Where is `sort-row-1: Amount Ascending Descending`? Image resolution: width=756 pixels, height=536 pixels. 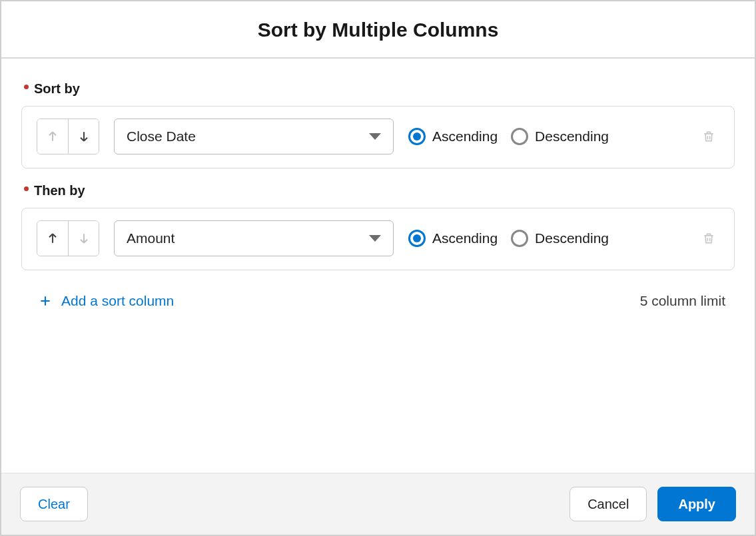 sort-row-1: Amount Ascending Descending is located at coordinates (378, 239).